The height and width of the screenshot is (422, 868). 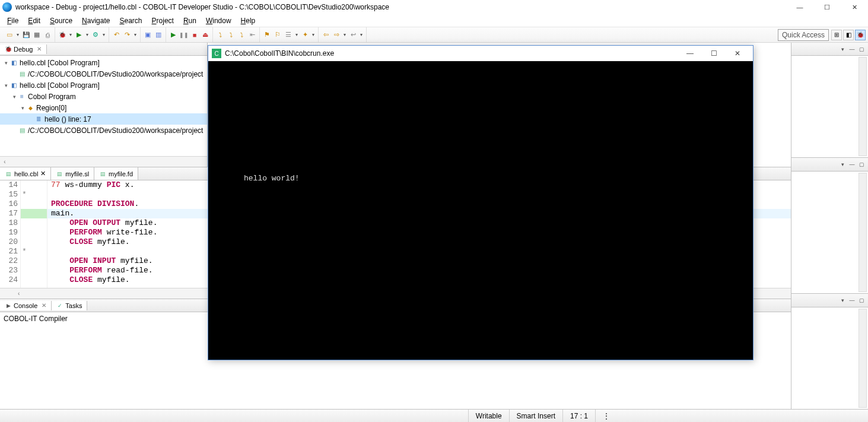 What do you see at coordinates (579, 415) in the screenshot?
I see `status-pos: 17 : 1` at bounding box center [579, 415].